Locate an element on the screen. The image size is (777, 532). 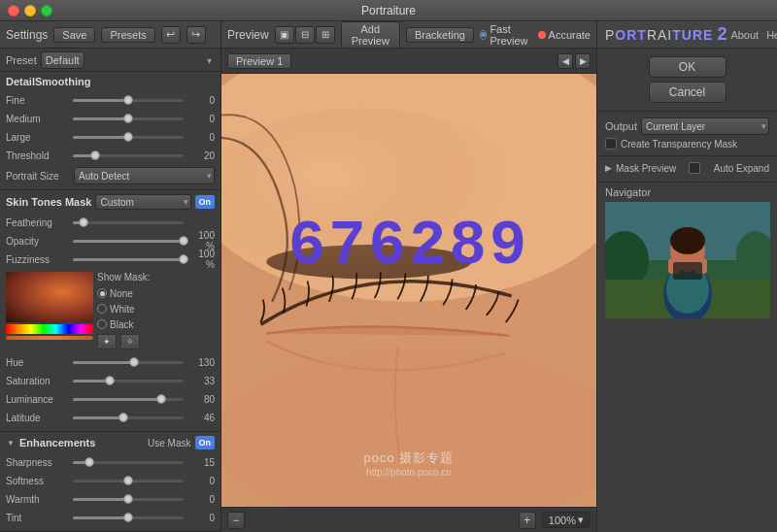
threshold-label: Threshold is located at coordinates (37, 155).